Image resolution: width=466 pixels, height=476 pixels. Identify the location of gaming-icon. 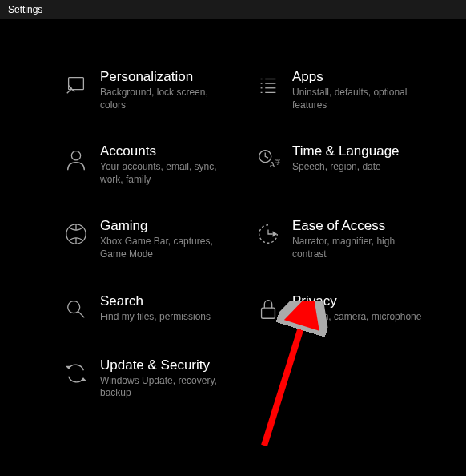
(76, 234).